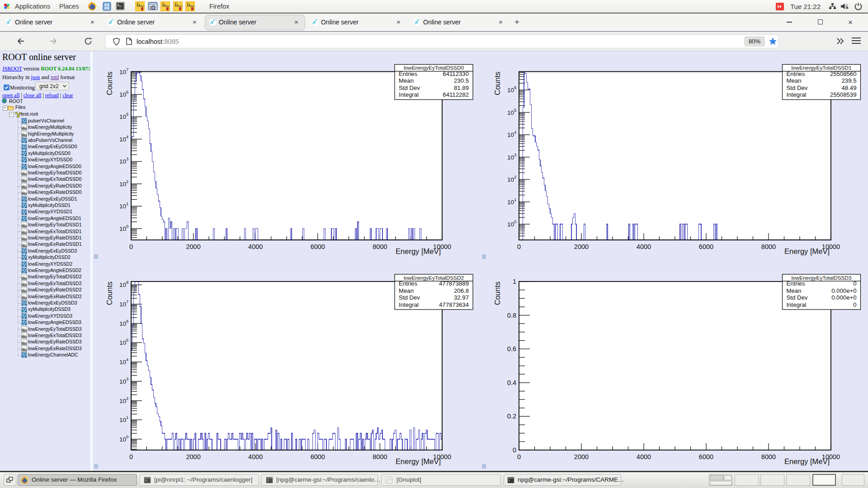 The width and height of the screenshot is (868, 488). I want to click on svg-text: 81.89, so click(461, 88).